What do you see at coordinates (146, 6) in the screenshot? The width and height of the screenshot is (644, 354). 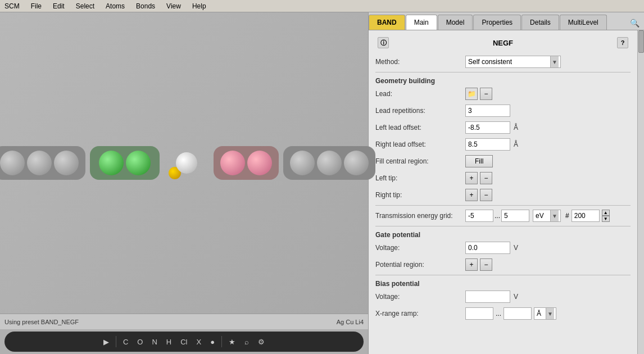 I see `menu-bonds: Bonds` at bounding box center [146, 6].